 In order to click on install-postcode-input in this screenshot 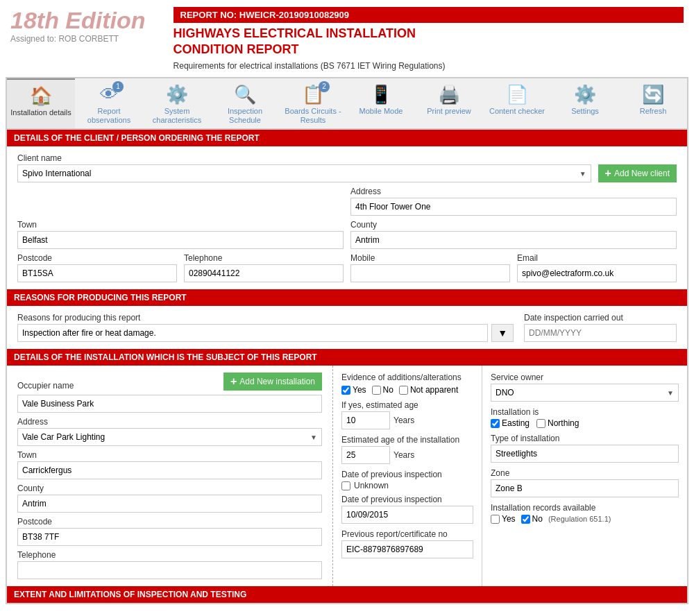, I will do `click(169, 537)`.